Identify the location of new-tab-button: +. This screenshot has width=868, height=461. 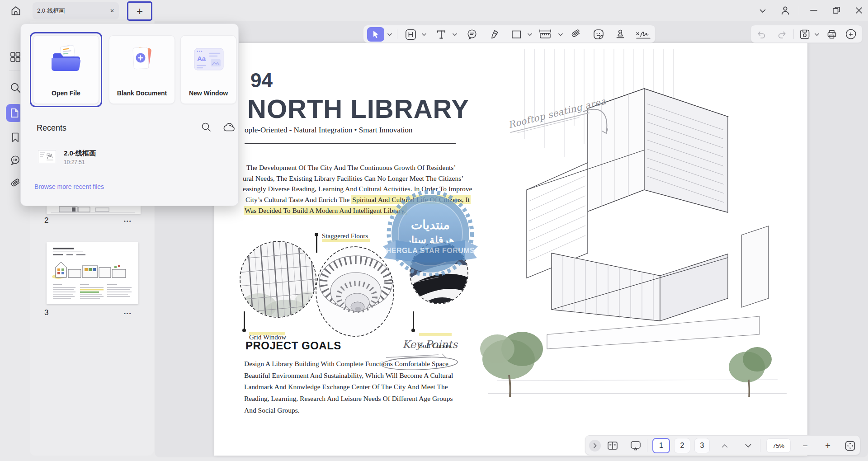
(140, 11).